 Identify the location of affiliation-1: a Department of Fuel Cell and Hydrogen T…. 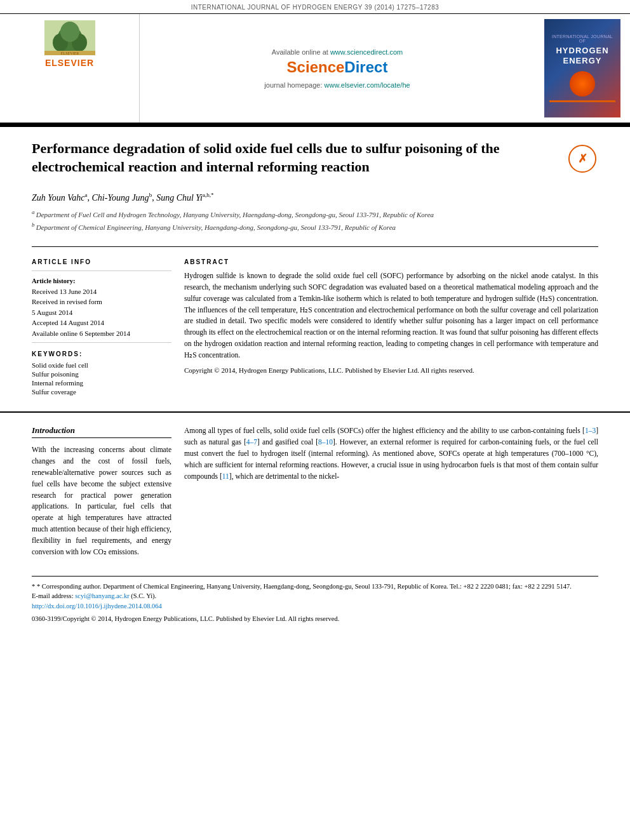
(315, 214).